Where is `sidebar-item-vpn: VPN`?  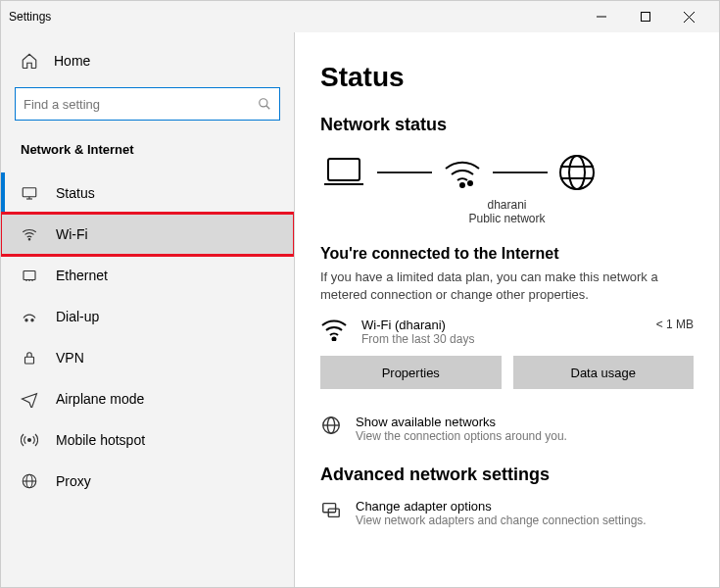
sidebar-item-vpn: VPN is located at coordinates (147, 358).